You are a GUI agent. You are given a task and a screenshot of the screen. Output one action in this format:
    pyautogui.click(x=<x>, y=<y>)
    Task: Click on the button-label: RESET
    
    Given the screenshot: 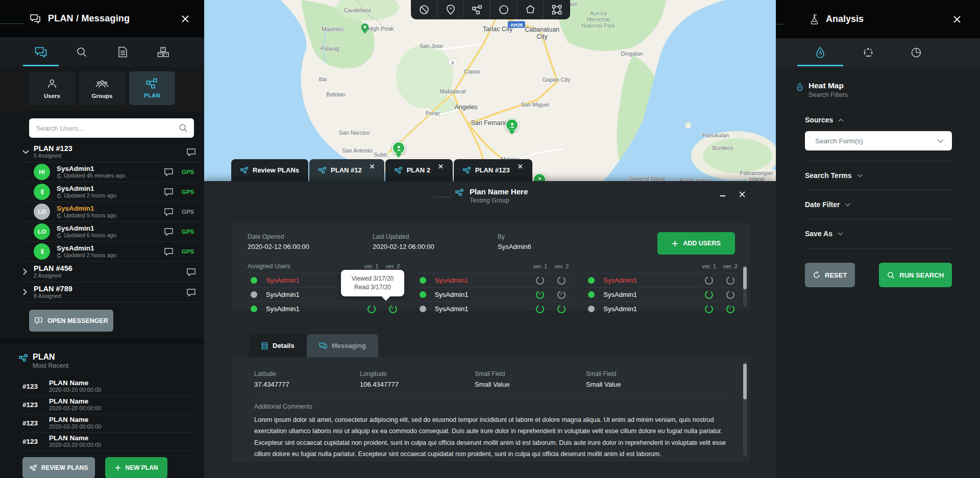 What is the action you would take?
    pyautogui.click(x=836, y=275)
    